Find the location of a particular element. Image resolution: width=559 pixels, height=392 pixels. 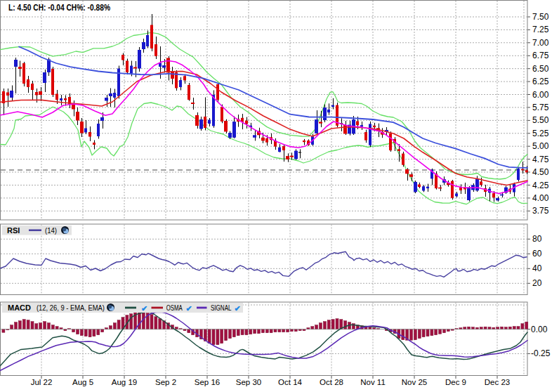

svg-text: 4.25 is located at coordinates (541, 185).